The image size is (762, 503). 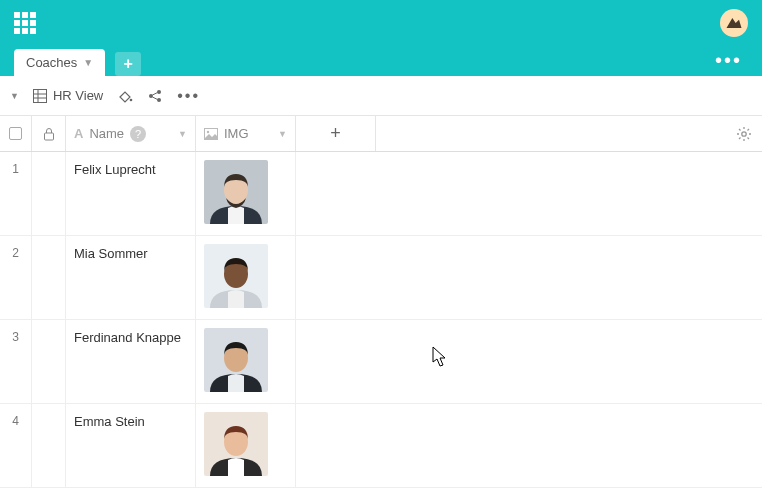 What do you see at coordinates (734, 23) in the screenshot?
I see `user-avatar` at bounding box center [734, 23].